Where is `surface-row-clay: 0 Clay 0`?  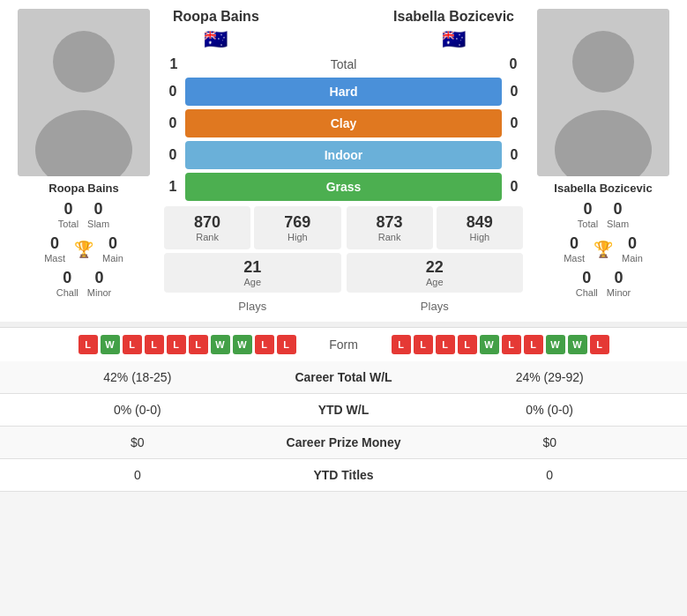 surface-row-clay: 0 Clay 0 is located at coordinates (344, 123).